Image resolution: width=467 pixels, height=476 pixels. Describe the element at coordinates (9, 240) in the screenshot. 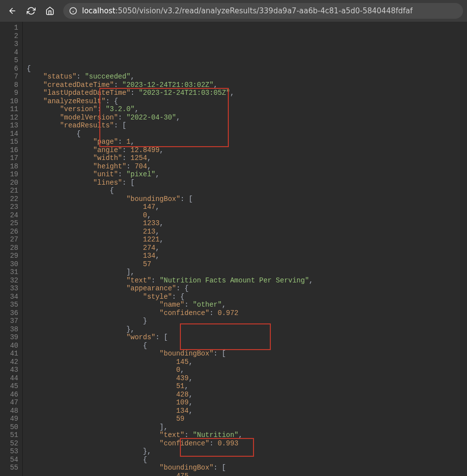

I see `line-number: 27` at that location.